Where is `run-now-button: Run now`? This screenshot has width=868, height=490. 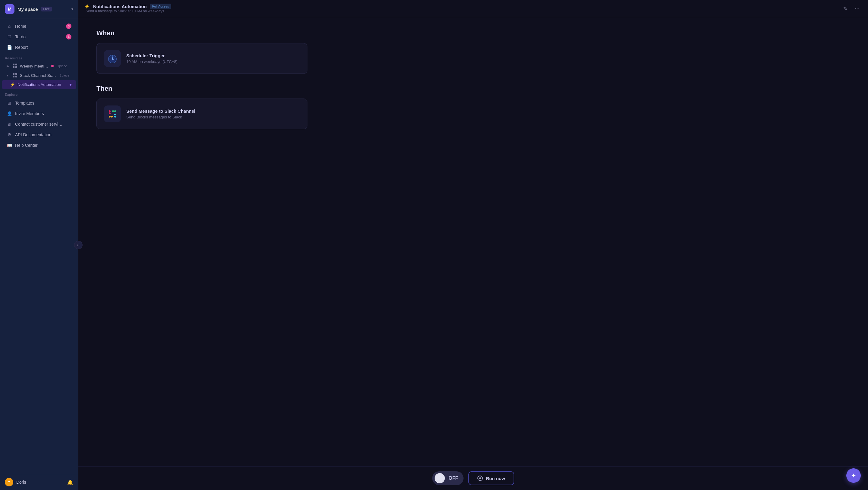 run-now-button: Run now is located at coordinates (491, 479).